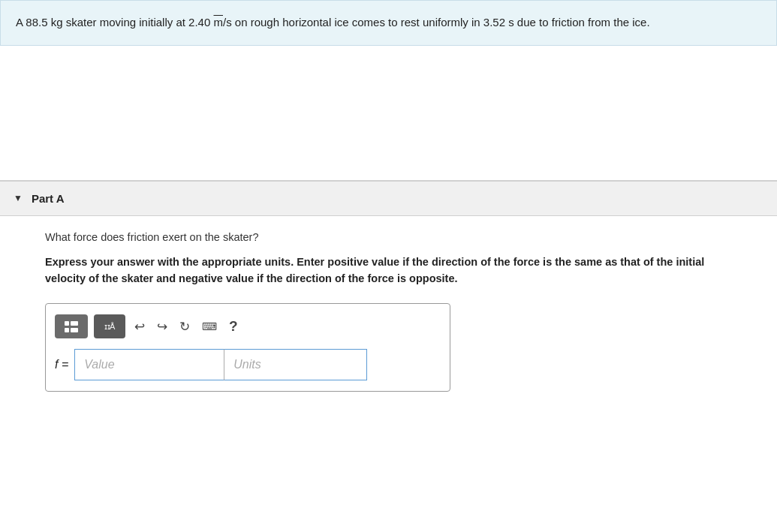 This screenshot has height=532, width=777. What do you see at coordinates (140, 327) in the screenshot?
I see `undo-button: ↩` at bounding box center [140, 327].